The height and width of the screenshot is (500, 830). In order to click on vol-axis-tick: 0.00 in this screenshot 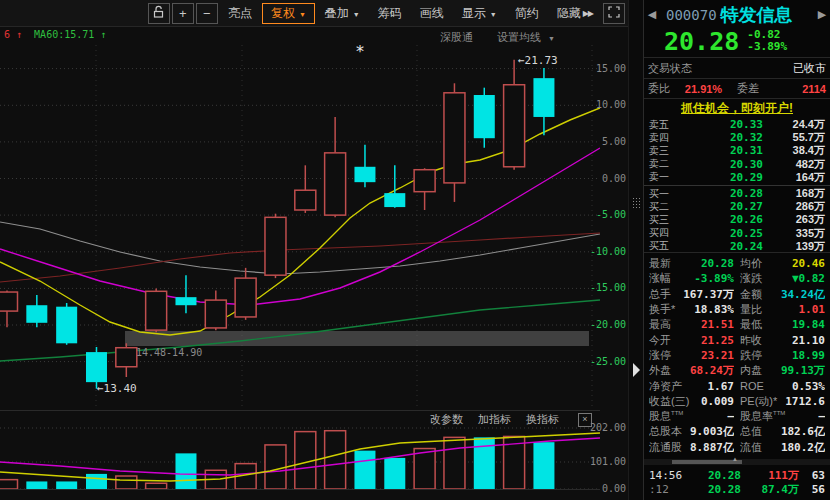, I will do `click(614, 488)`.